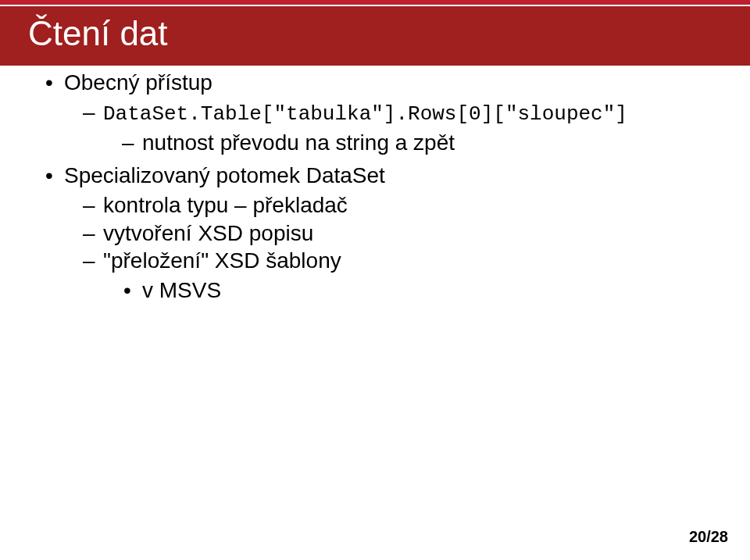  I want to click on slide-title: Čtení dat, so click(375, 37).